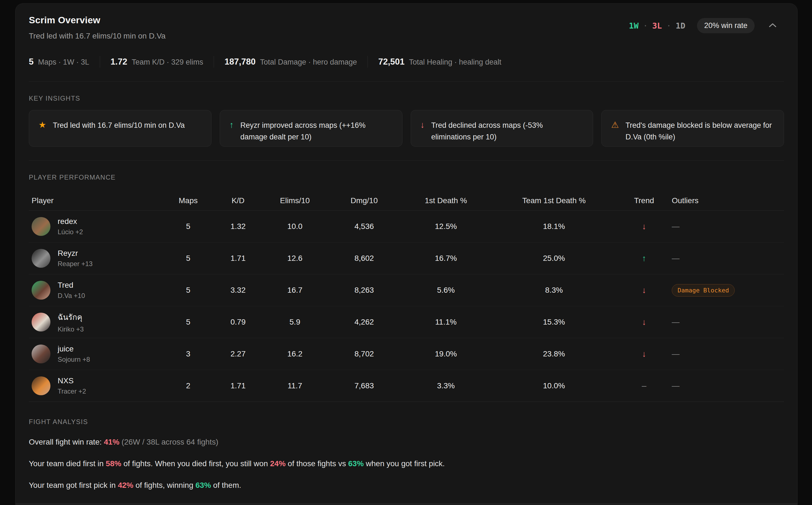  Describe the element at coordinates (406, 27) in the screenshot. I see `panel-header: Scrim Overview Tred led with 16.7 elims/…` at that location.